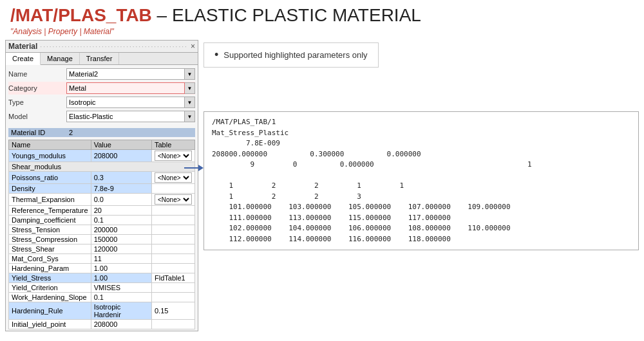 This screenshot has height=341, width=644. I want to click on type-row: Type ▼, so click(102, 102).